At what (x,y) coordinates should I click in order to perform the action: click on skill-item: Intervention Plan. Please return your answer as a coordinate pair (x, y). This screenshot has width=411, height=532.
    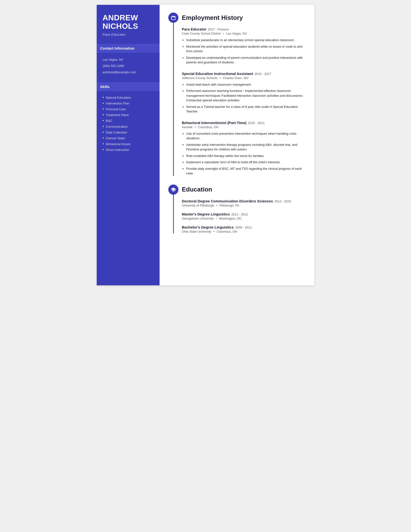
    Looking at the image, I should click on (128, 103).